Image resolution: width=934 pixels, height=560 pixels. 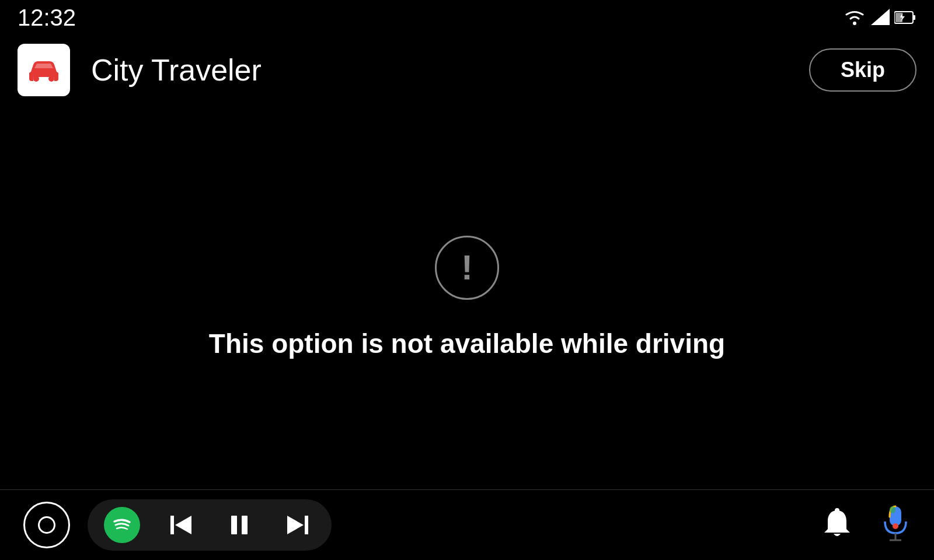 What do you see at coordinates (210, 525) in the screenshot?
I see `media-controls` at bounding box center [210, 525].